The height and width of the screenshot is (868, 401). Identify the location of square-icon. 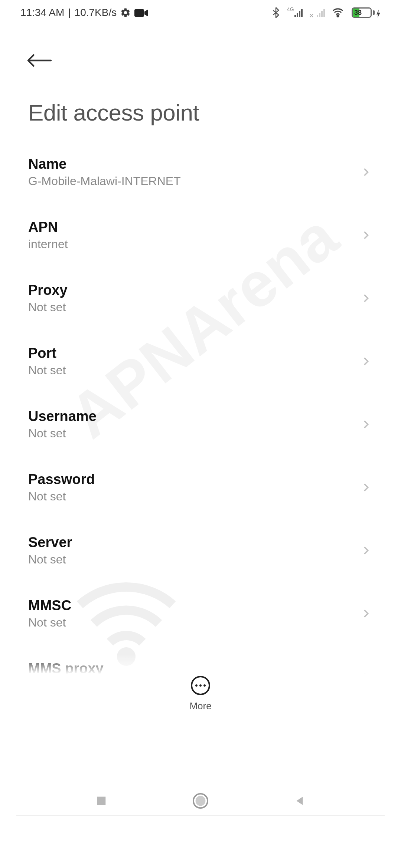
(101, 801).